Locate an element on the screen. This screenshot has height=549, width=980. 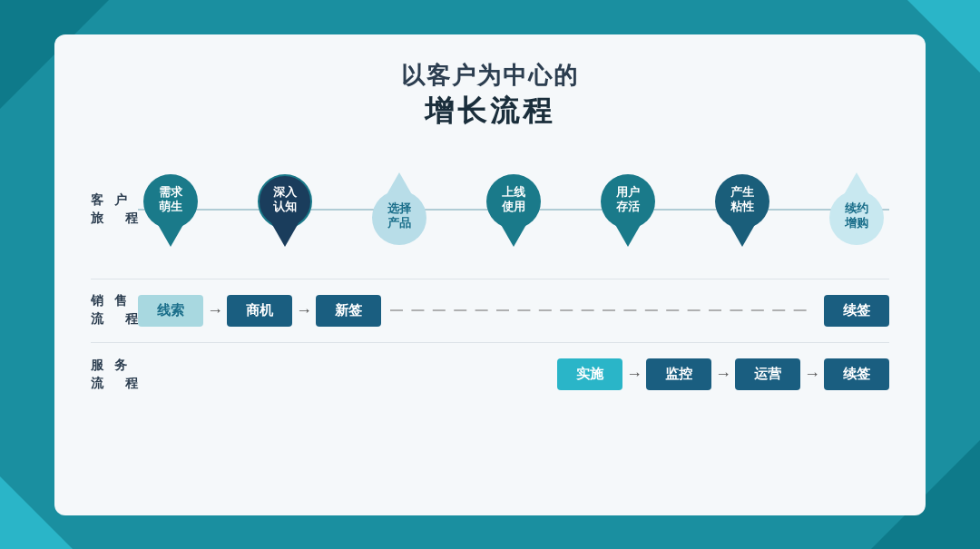
service-nodes: 实施 → 监控 → 运营 → 续签 is located at coordinates (514, 374).